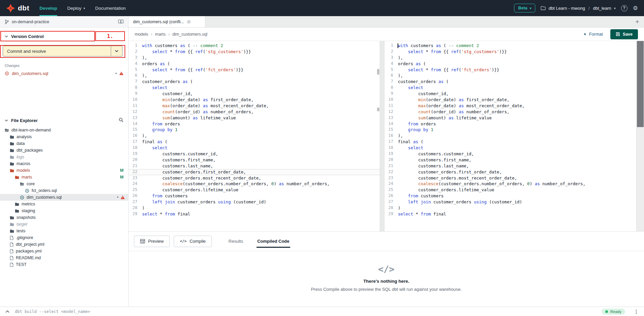 The width and height of the screenshot is (644, 316). What do you see at coordinates (64, 170) in the screenshot?
I see `tree-item-models: modelsM` at bounding box center [64, 170].